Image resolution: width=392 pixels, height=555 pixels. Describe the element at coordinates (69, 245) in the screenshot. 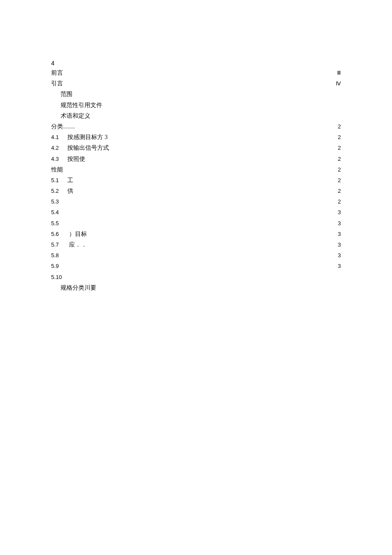

I see `toc-entry: 5.7 应．．` at that location.